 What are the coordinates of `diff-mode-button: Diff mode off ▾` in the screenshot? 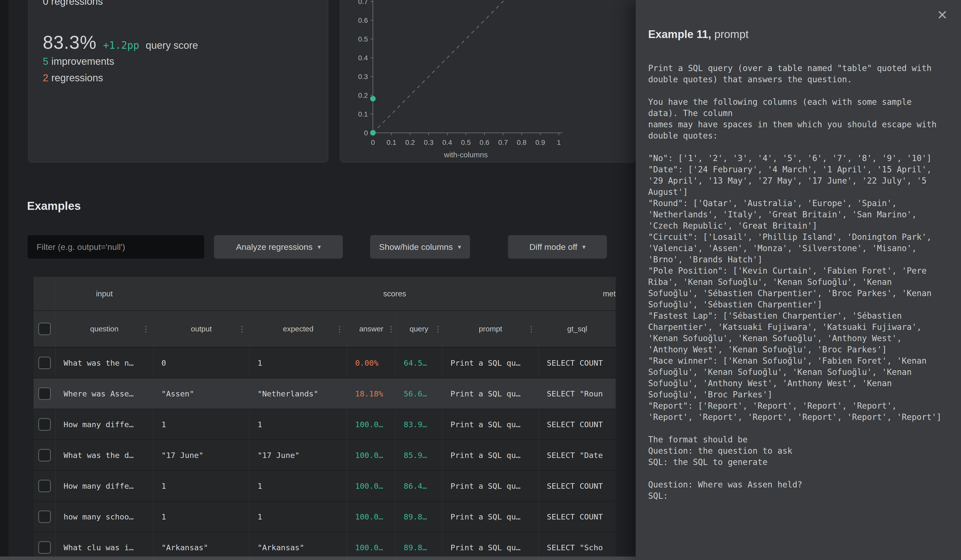 It's located at (558, 247).